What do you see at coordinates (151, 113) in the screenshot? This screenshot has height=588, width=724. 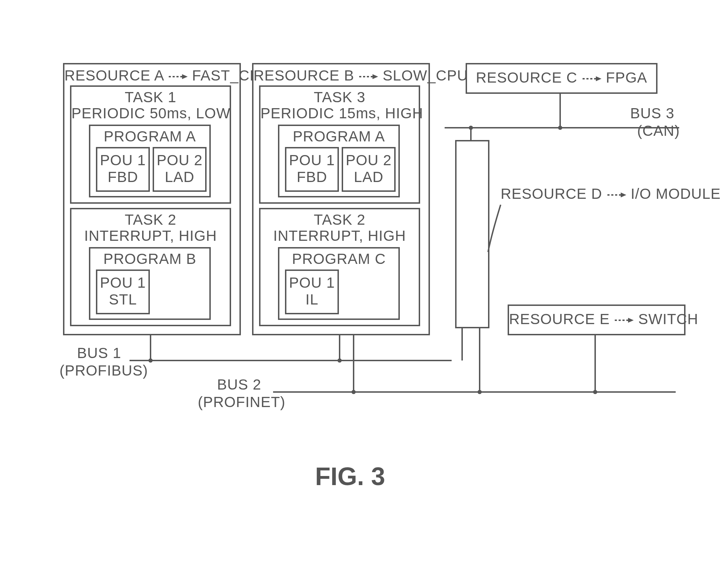 I see `task-a1-desc: PERIODIC 50ms, LOW` at bounding box center [151, 113].